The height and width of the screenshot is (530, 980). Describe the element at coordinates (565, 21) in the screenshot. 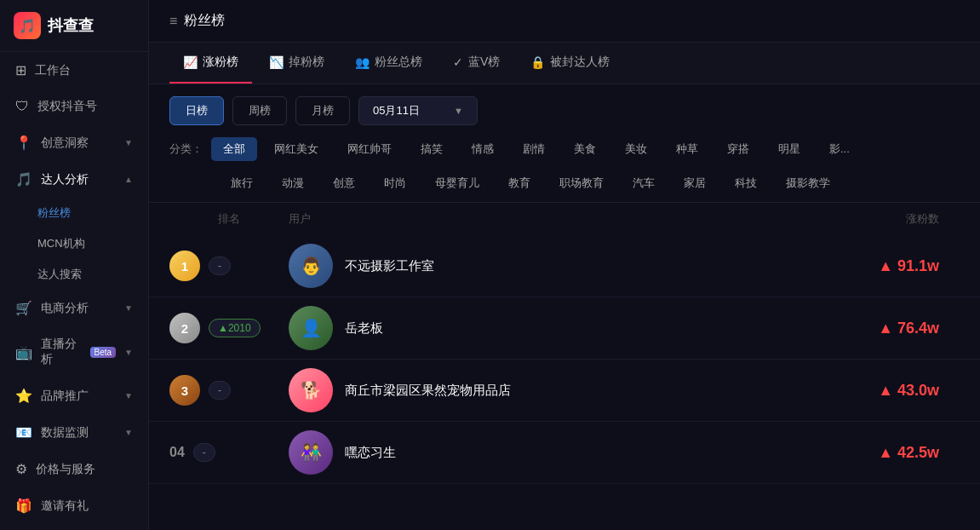

I see `page-header: ≡ 粉丝榜` at that location.